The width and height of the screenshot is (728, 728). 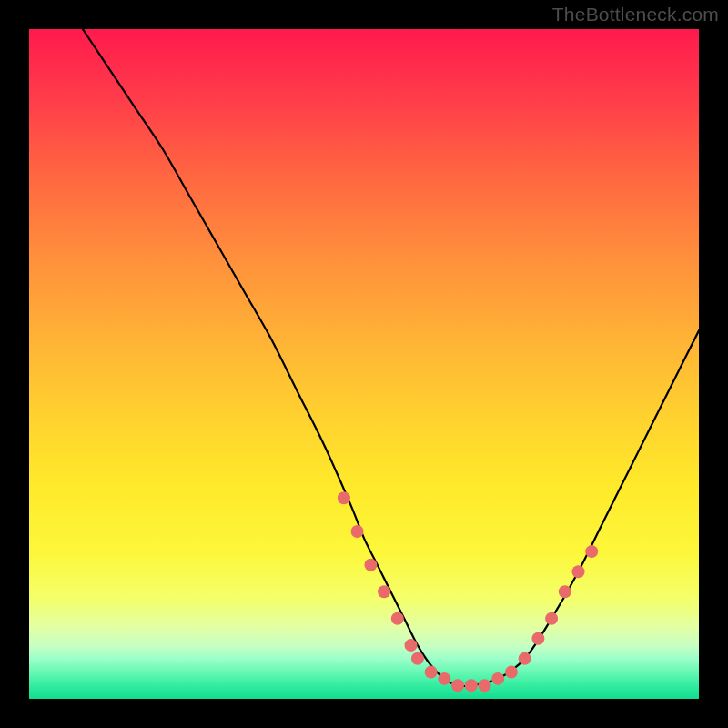 What do you see at coordinates (635, 15) in the screenshot?
I see `watermark-label: TheBottleneck.com` at bounding box center [635, 15].